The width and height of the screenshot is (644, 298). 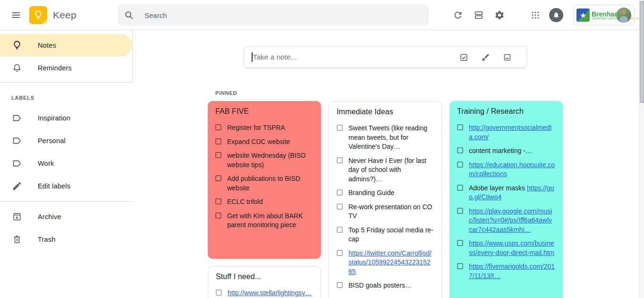 What do you see at coordinates (391, 235) in the screenshot?
I see `item-text: Top 5 Friday social media re-cap` at bounding box center [391, 235].